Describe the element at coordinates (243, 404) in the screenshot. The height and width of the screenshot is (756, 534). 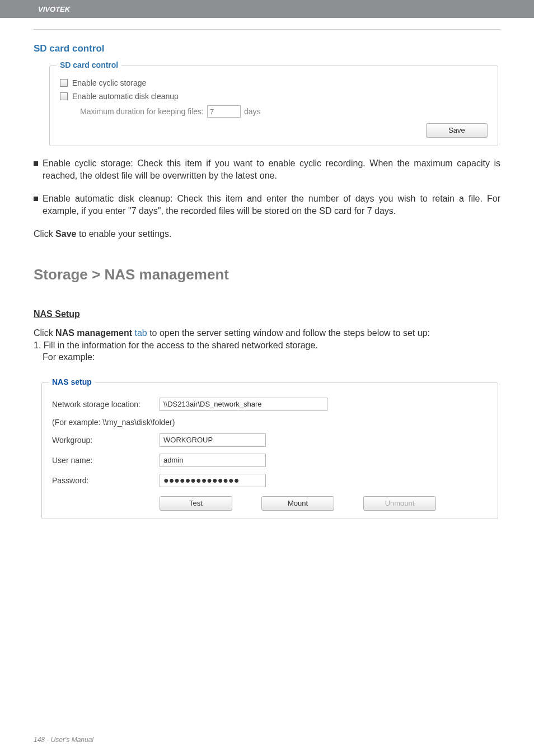
I see `nas-location-input` at that location.